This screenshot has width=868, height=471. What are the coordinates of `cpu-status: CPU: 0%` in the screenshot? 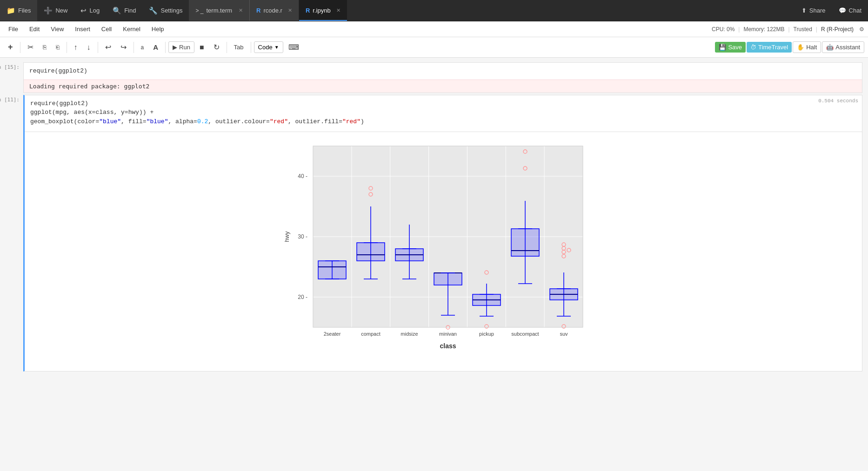 It's located at (723, 29).